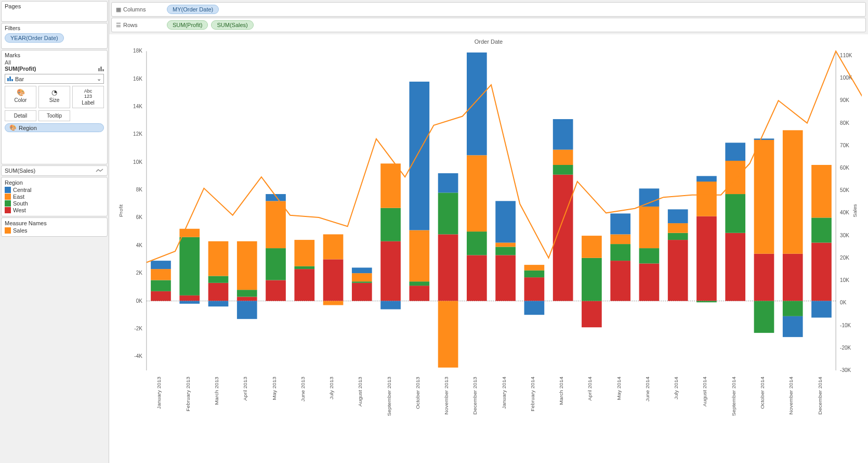  What do you see at coordinates (489, 25) in the screenshot?
I see `rows-shelf: ☰Rows SUM(Profit) SUM(Sales)` at bounding box center [489, 25].